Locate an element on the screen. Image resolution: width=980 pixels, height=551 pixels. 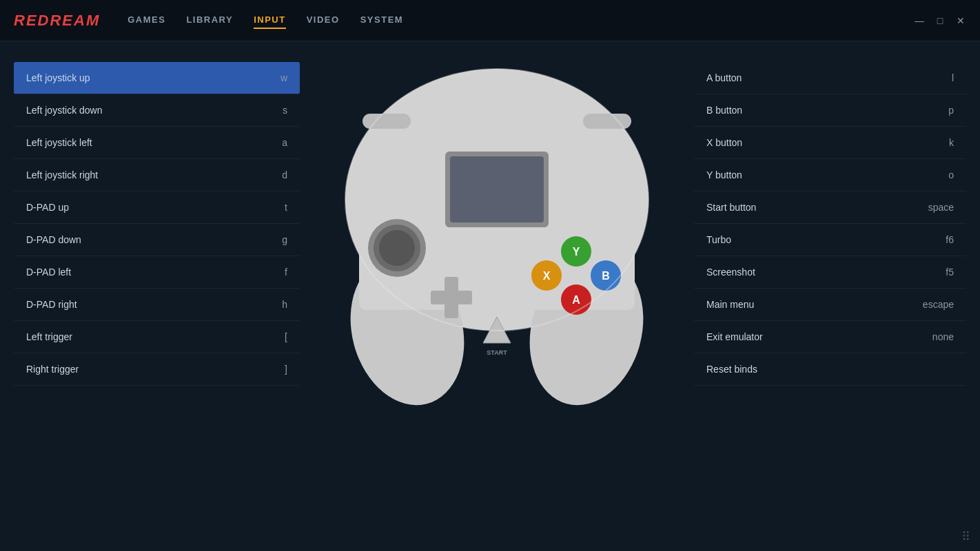
binding-key: f5 is located at coordinates (950, 272).